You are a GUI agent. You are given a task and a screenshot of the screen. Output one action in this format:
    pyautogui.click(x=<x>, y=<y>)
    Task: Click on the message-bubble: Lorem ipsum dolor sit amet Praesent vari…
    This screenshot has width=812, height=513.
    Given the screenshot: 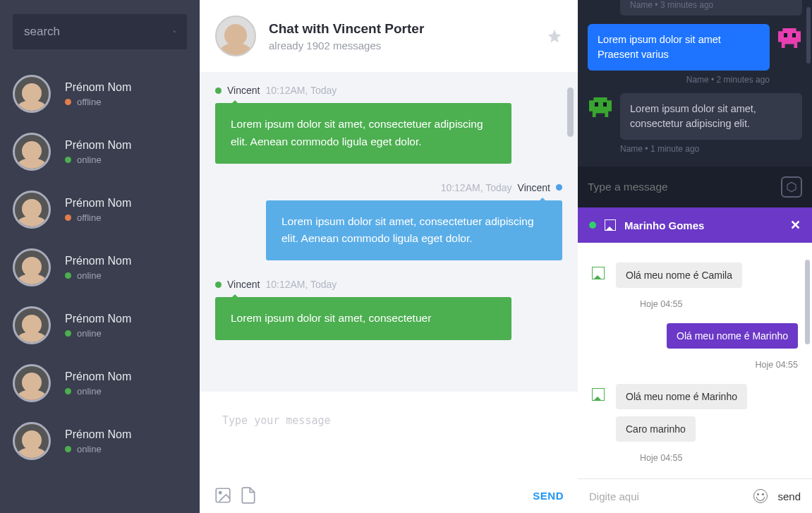 What is the action you would take?
    pyautogui.click(x=679, y=47)
    